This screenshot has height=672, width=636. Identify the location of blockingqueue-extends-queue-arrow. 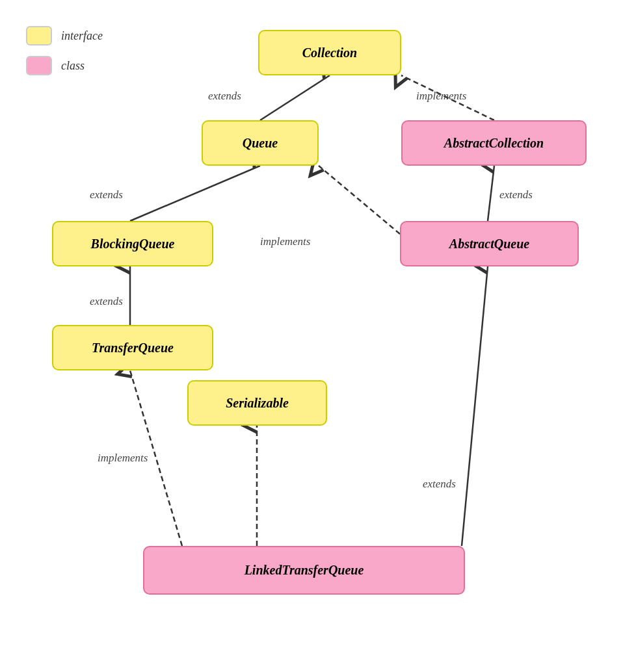
(195, 194).